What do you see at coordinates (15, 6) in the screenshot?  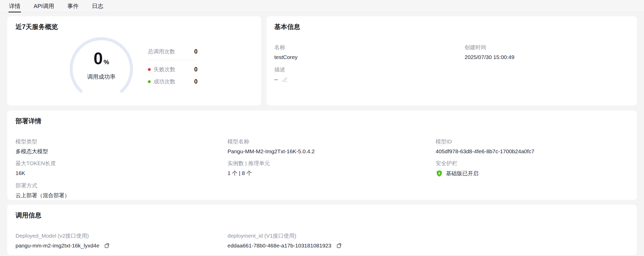 I see `tab-detail-label: 详情` at bounding box center [15, 6].